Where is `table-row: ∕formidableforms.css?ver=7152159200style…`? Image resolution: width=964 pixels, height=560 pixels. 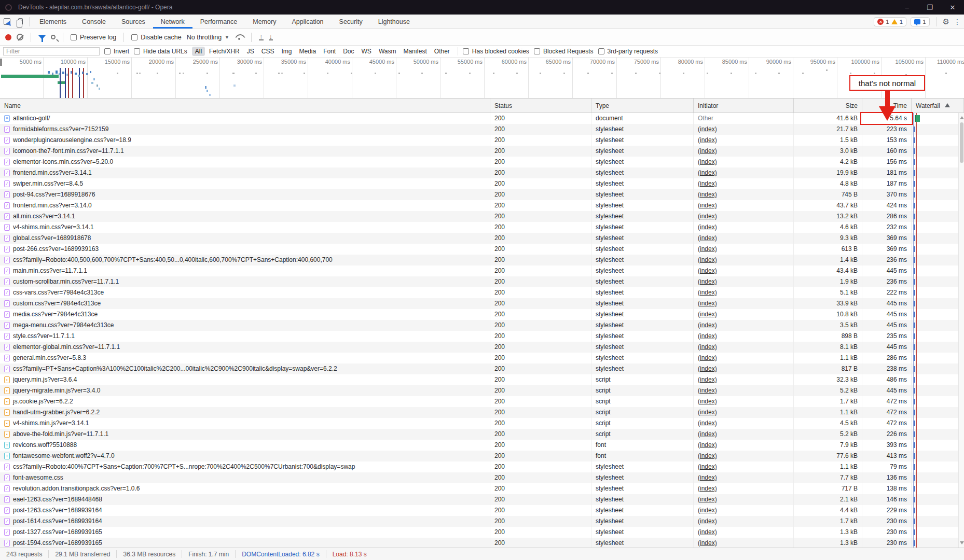 table-row: ∕formidableforms.css?ver=7152159200style… is located at coordinates (482, 130).